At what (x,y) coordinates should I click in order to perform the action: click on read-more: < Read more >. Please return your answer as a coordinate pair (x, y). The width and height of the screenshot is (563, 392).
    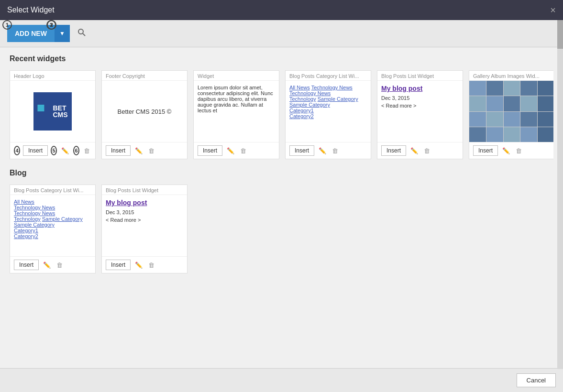
    Looking at the image, I should click on (144, 220).